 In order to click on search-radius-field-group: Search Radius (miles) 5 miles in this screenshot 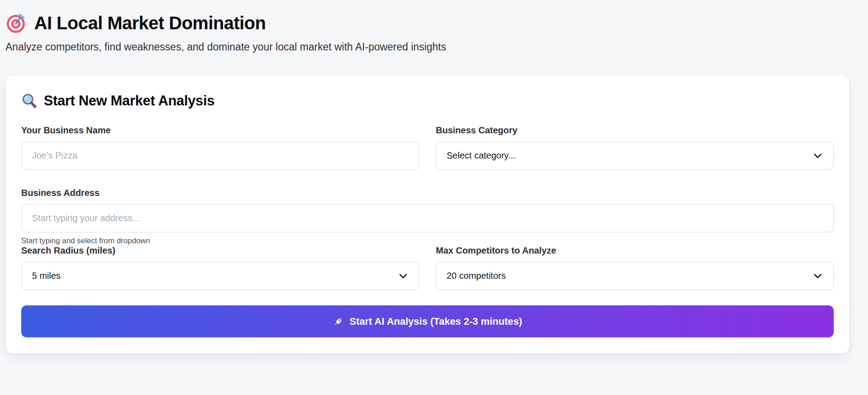, I will do `click(220, 268)`.